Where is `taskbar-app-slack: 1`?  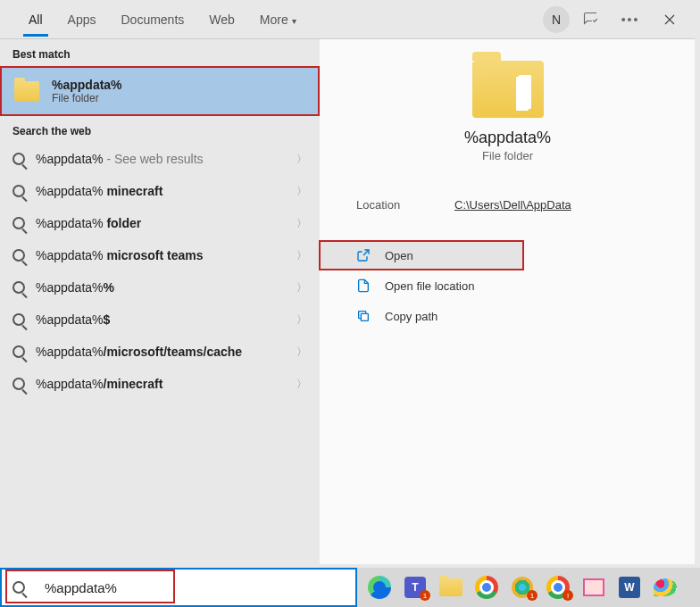
taskbar-app-slack: 1 is located at coordinates (522, 587).